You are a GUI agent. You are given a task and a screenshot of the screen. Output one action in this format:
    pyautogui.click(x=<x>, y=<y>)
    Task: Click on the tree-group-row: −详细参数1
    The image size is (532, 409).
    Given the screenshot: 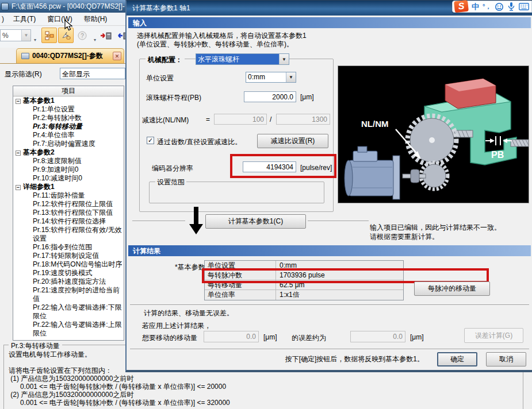 What is the action you would take?
    pyautogui.click(x=68, y=187)
    